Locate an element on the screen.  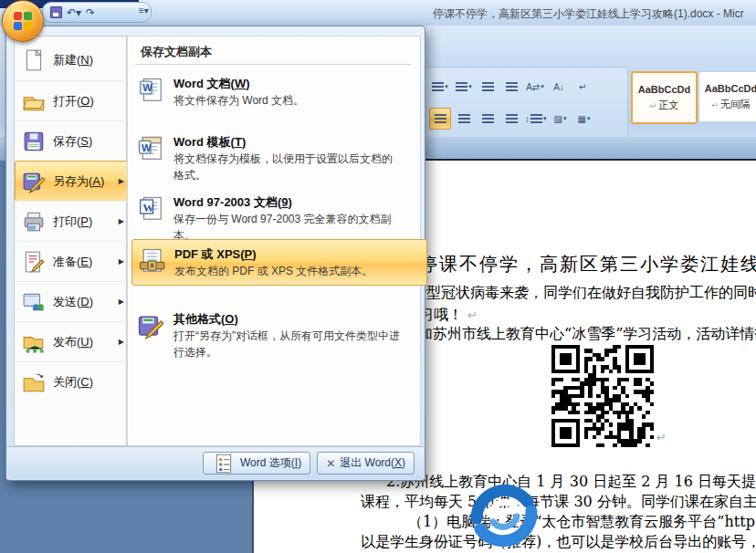
menu-item-另存为: 另存为(A)▶ is located at coordinates (73, 181).